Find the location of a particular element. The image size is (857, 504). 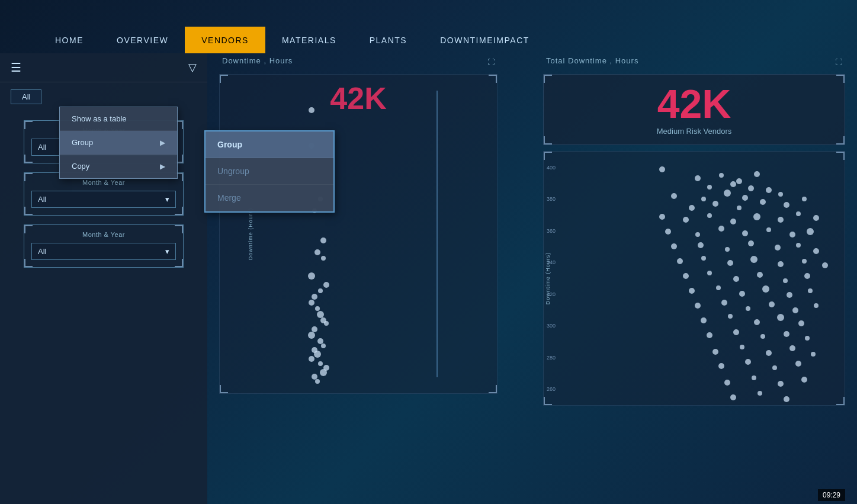

nav-materials: Materials is located at coordinates (309, 40).